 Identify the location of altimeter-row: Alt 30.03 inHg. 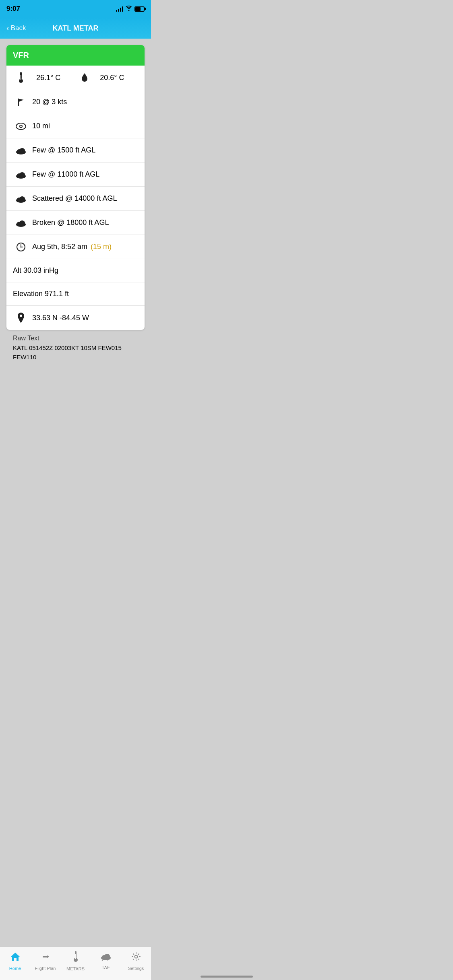
(76, 271).